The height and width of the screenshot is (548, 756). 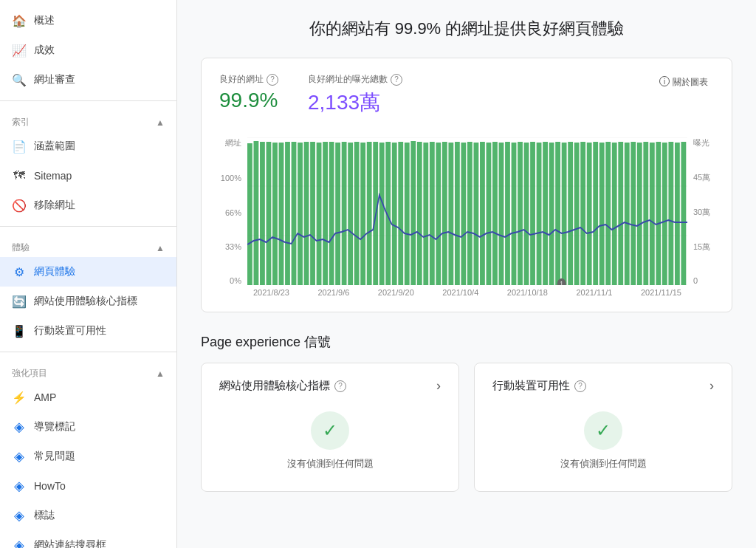 I want to click on sidebar-item-web-vitals: ⚙ 網頁體驗, so click(x=89, y=272).